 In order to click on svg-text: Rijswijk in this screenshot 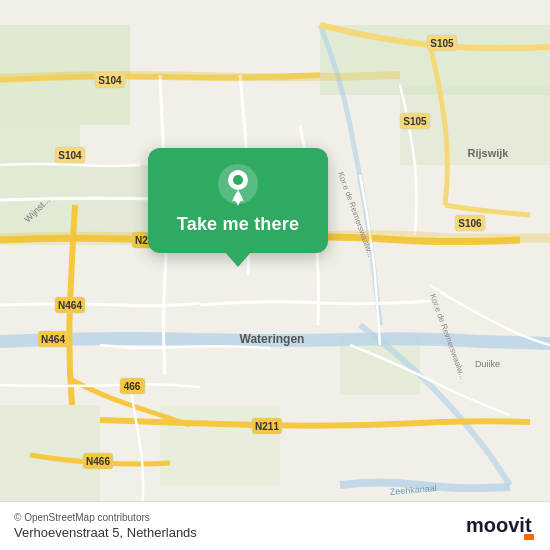, I will do `click(489, 153)`.